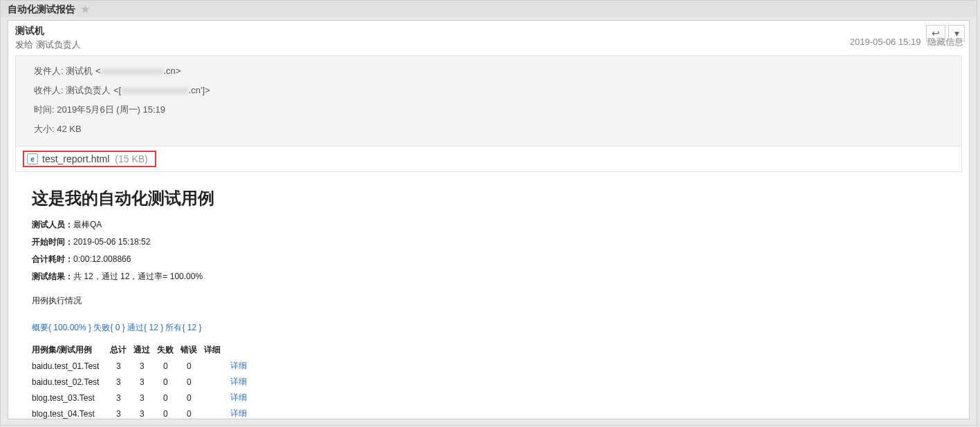  What do you see at coordinates (33, 159) in the screenshot?
I see `html-file-icon: e` at bounding box center [33, 159].